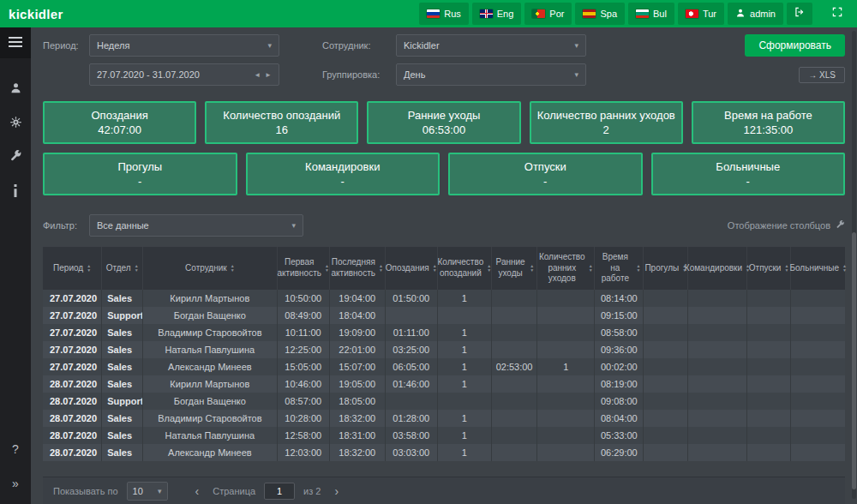  I want to click on summary-card-value: 2, so click(607, 130).